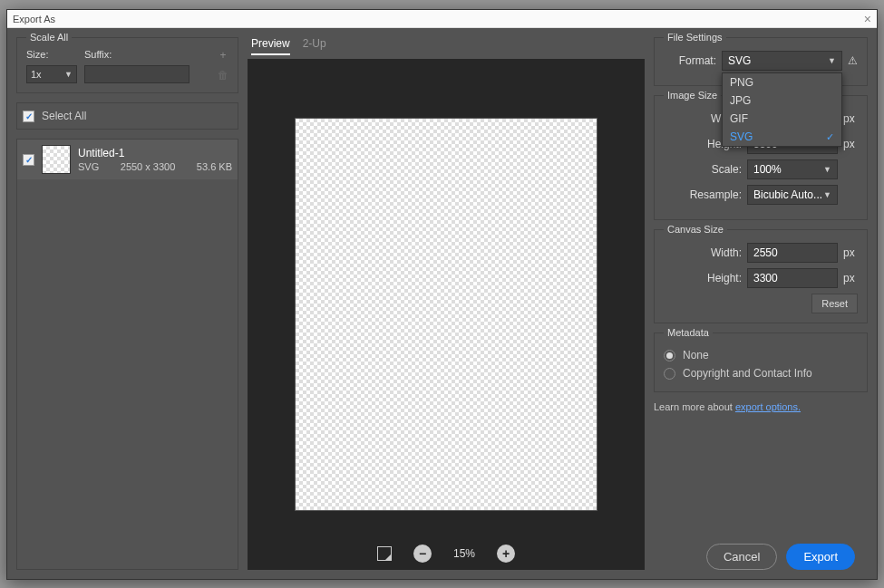 The image size is (884, 588). Describe the element at coordinates (715, 278) in the screenshot. I see `cv-height-label: Height:` at that location.